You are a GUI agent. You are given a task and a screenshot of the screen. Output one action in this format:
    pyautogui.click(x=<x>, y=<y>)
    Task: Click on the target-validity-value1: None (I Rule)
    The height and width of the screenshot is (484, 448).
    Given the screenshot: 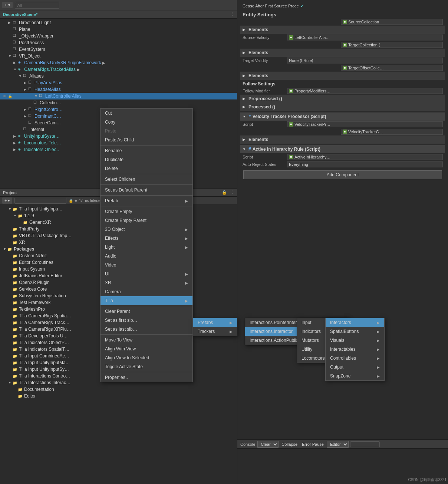 What is the action you would take?
    pyautogui.click(x=365, y=61)
    